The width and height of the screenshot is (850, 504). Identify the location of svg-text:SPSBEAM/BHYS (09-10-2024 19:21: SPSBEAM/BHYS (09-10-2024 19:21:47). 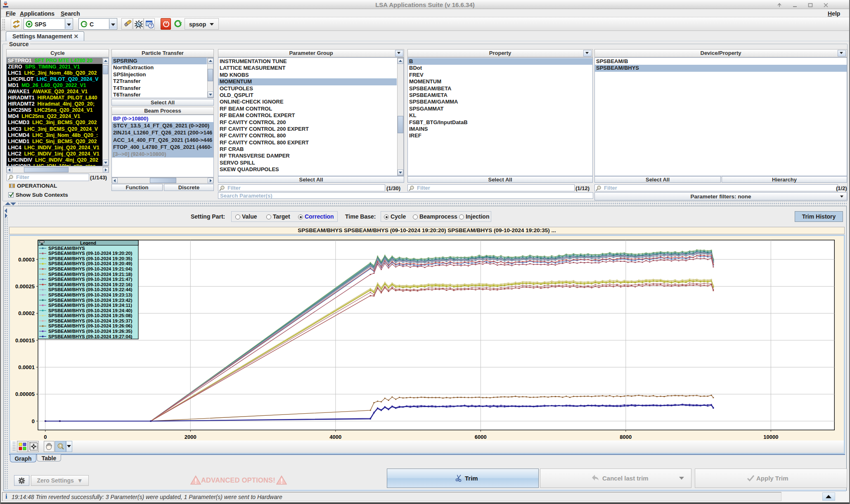
(90, 279).